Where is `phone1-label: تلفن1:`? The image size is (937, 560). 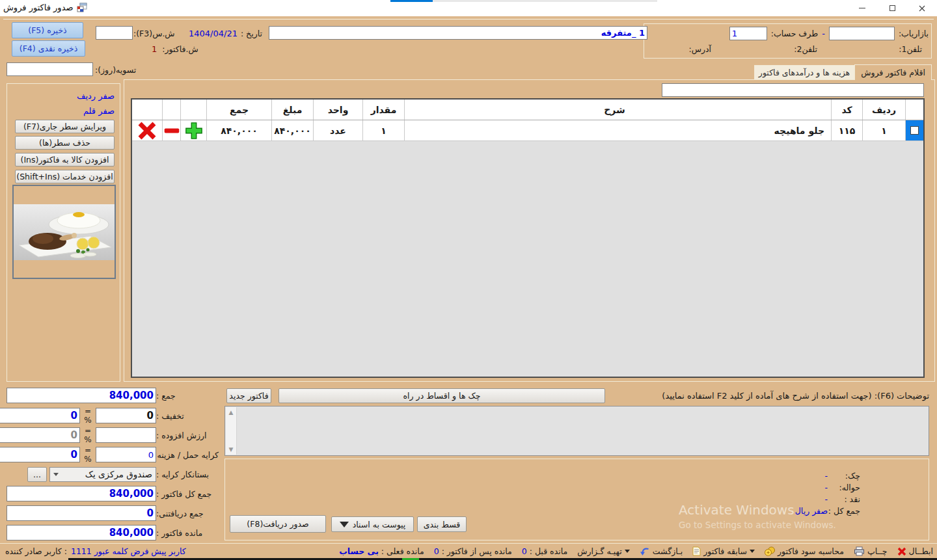 phone1-label: تلفن1: is located at coordinates (910, 49).